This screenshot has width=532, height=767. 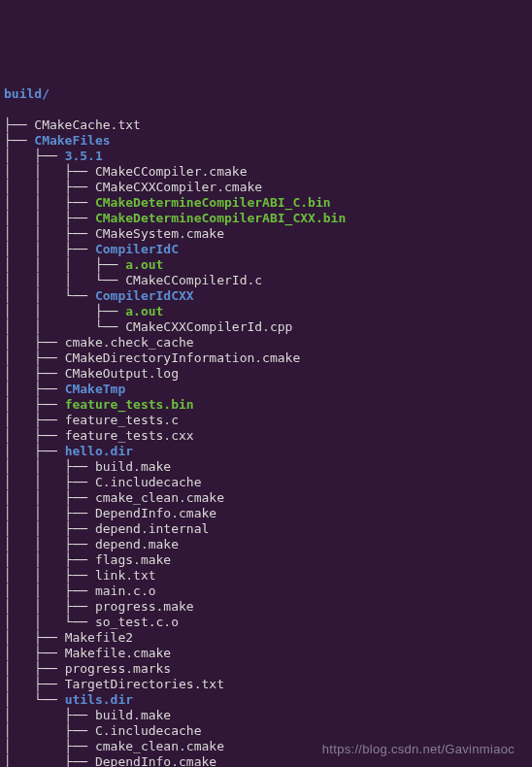 What do you see at coordinates (266, 141) in the screenshot?
I see `tree-row: ├── CMakeFiles` at bounding box center [266, 141].